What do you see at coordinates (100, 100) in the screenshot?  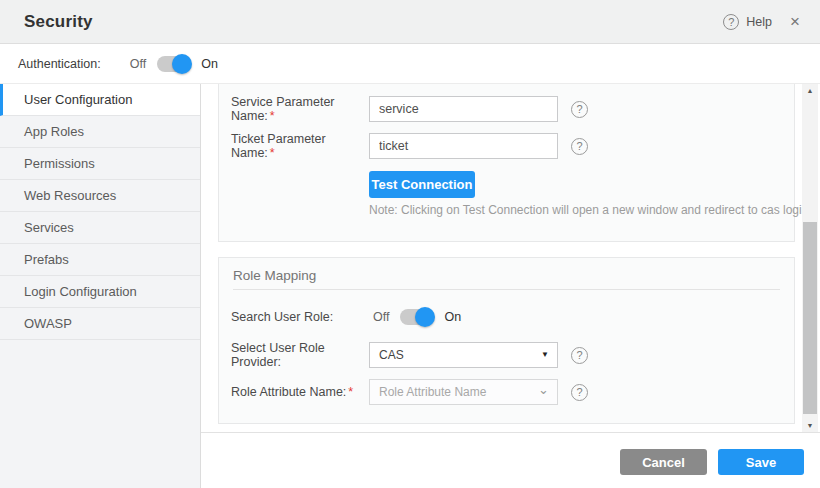 I see `sidebar-item-user-configuration: User Configuration` at bounding box center [100, 100].